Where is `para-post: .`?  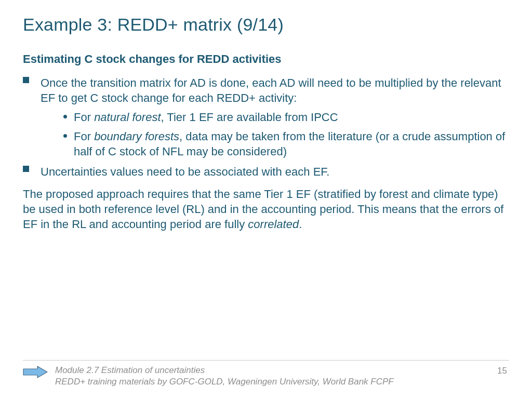
para-post: . is located at coordinates (300, 224).